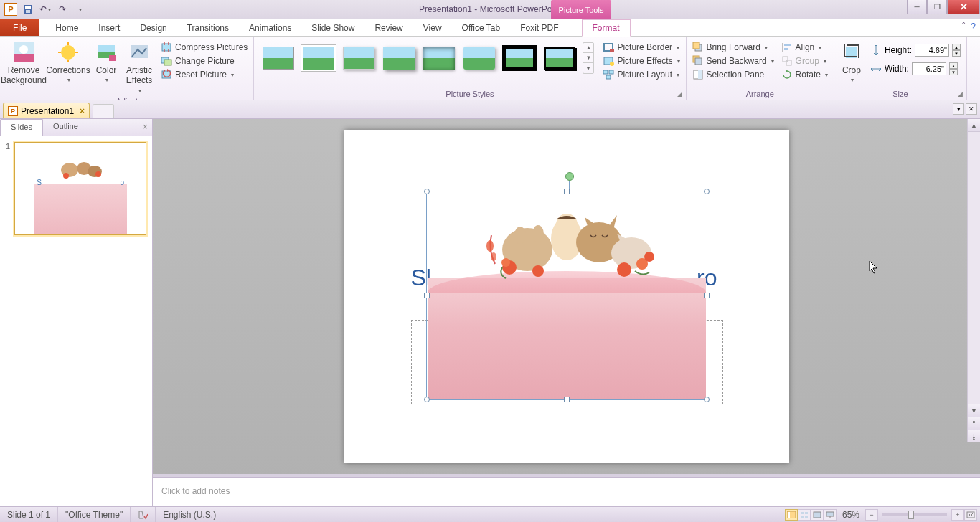 The height and width of the screenshot is (522, 980). I want to click on tab-slideshow: Slide Show, so click(333, 27).